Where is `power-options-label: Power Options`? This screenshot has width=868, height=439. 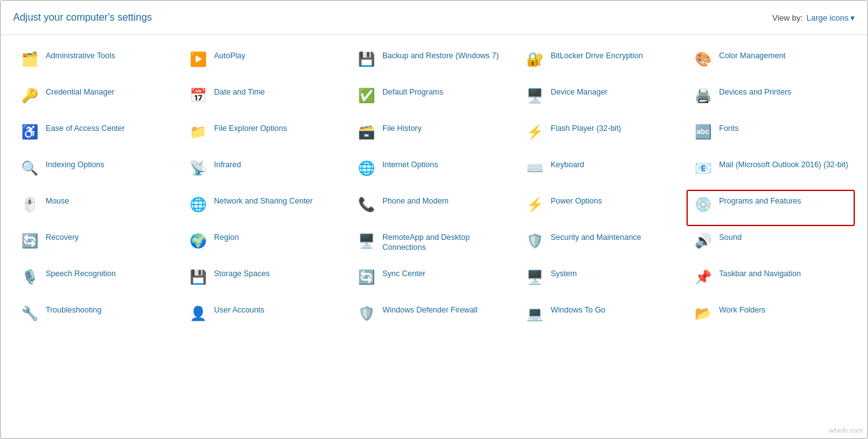 power-options-label: Power Options is located at coordinates (576, 200).